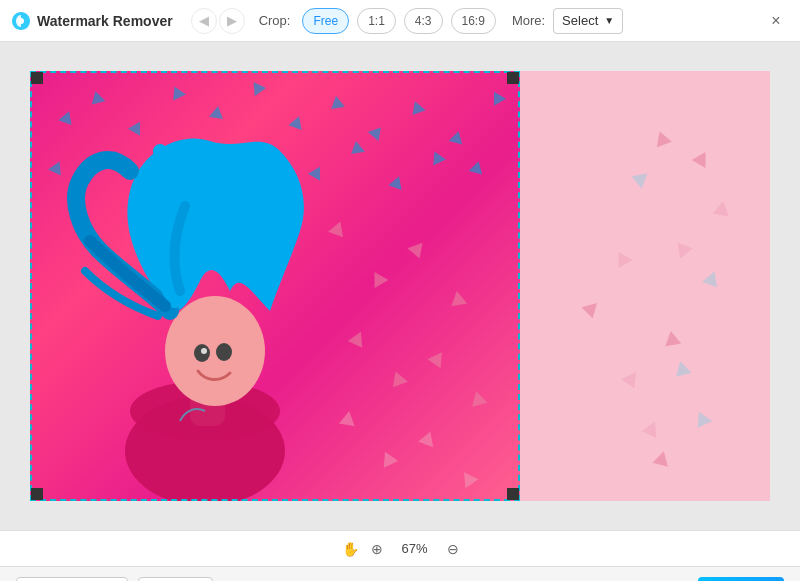 This screenshot has height=581, width=800. What do you see at coordinates (232, 20) in the screenshot?
I see `forward-nav-icon: ▶` at bounding box center [232, 20].